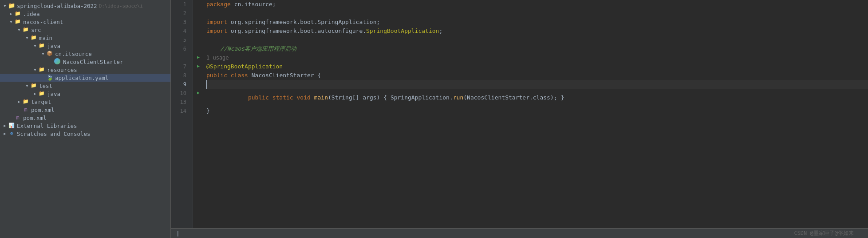  What do you see at coordinates (85, 54) in the screenshot?
I see `sidebar-item-package: ▼ 📦 cn.itsource` at bounding box center [85, 54].